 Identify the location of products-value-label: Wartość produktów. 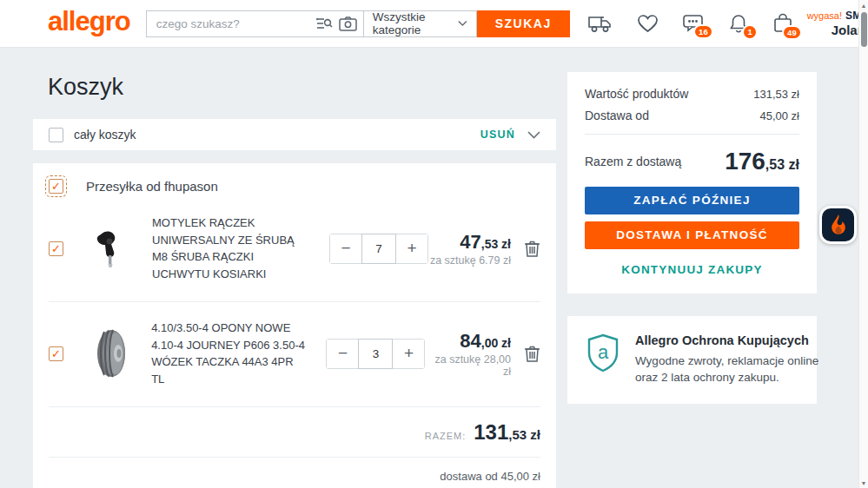
(636, 94).